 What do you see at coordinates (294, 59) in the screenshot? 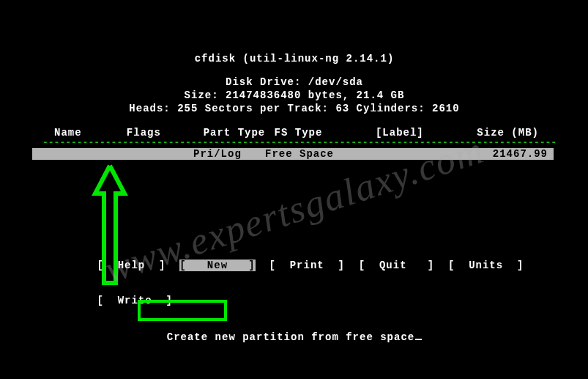
I see `app-title: cfdisk (util-linux-ng 2.14.1)` at bounding box center [294, 59].